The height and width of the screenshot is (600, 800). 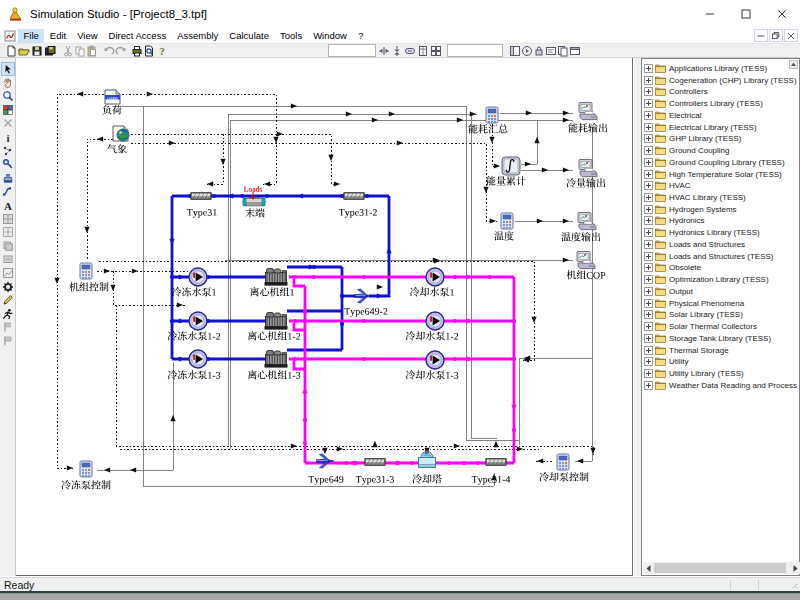 What do you see at coordinates (8, 300) in the screenshot?
I see `tool-pen-button` at bounding box center [8, 300].